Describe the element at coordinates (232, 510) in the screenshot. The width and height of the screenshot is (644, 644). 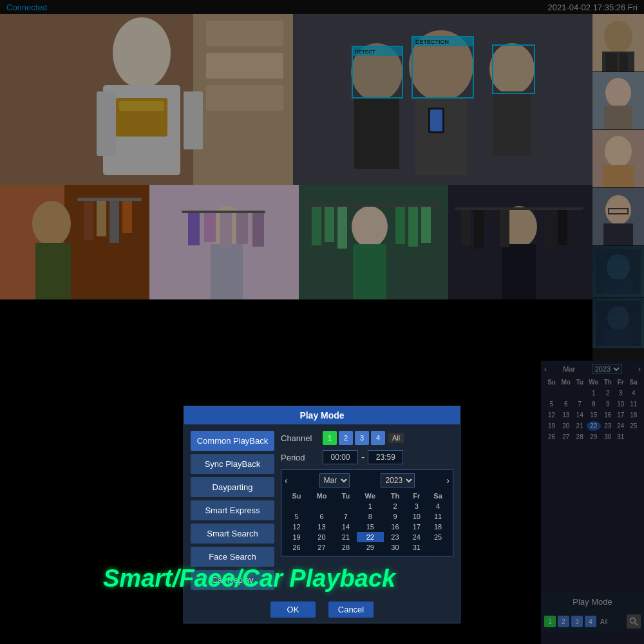
I see `smart-express-btn: Smart Express` at that location.